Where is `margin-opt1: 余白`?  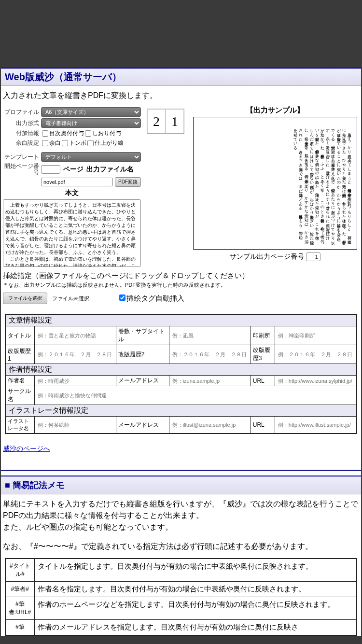
margin-opt1: 余白 is located at coordinates (55, 143).